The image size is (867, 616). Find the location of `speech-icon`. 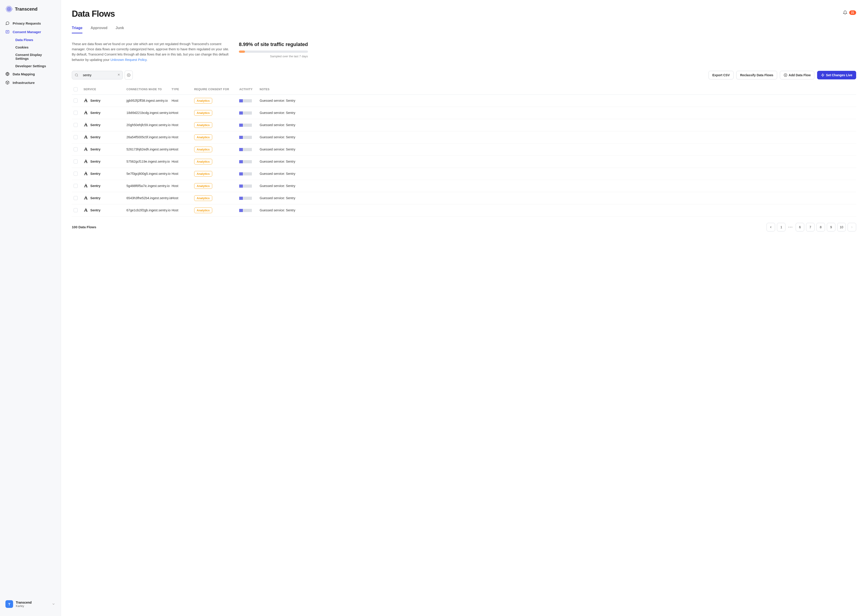

speech-icon is located at coordinates (8, 24).